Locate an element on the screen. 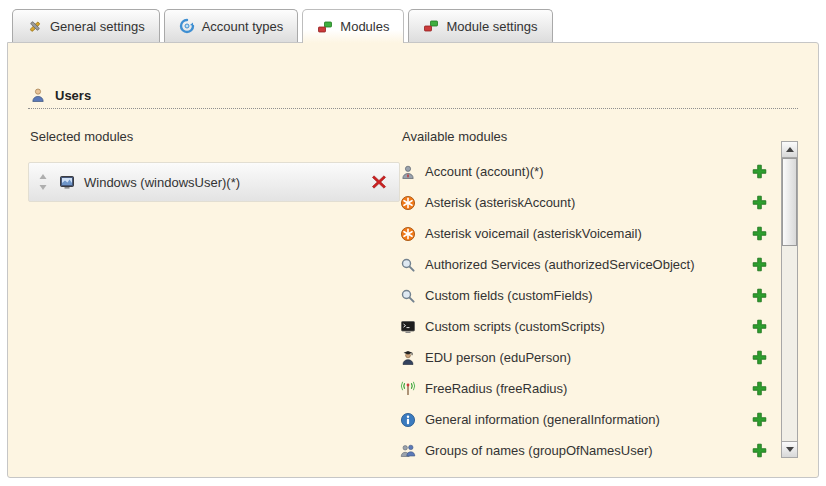 This screenshot has width=826, height=486. group-icon is located at coordinates (408, 451).